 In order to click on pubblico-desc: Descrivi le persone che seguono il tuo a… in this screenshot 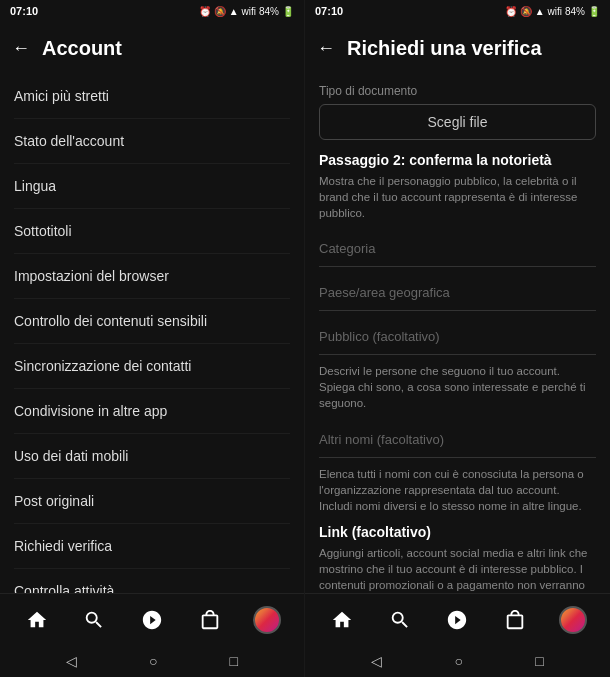, I will do `click(458, 387)`.